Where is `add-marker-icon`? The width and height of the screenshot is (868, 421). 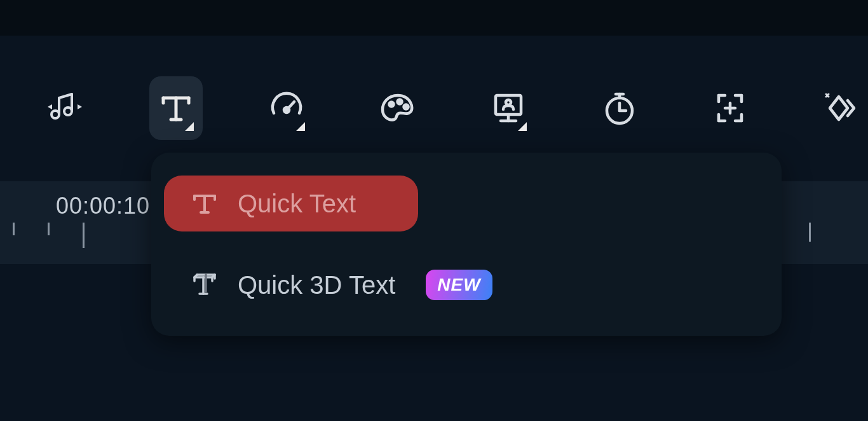
add-marker-icon is located at coordinates (730, 108).